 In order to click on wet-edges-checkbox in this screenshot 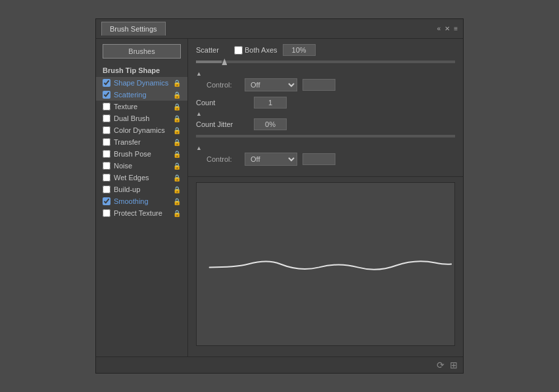, I will do `click(107, 178)`.